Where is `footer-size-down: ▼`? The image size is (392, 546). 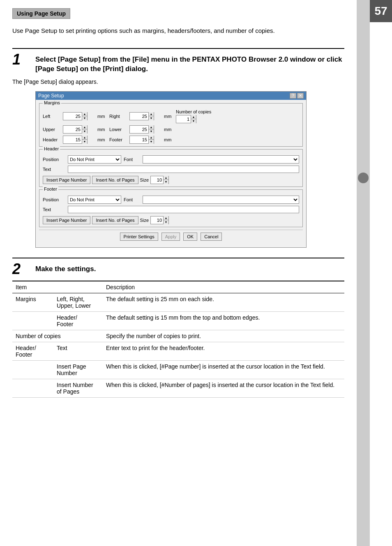 footer-size-down: ▼ is located at coordinates (166, 222).